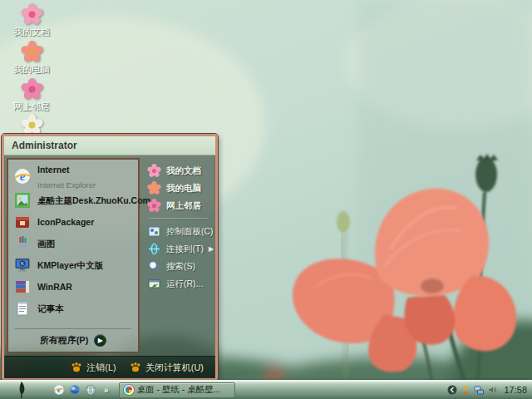 This screenshot has width=532, height=399. What do you see at coordinates (55, 287) in the screenshot?
I see `menu-item-title: WinRAR` at bounding box center [55, 287].